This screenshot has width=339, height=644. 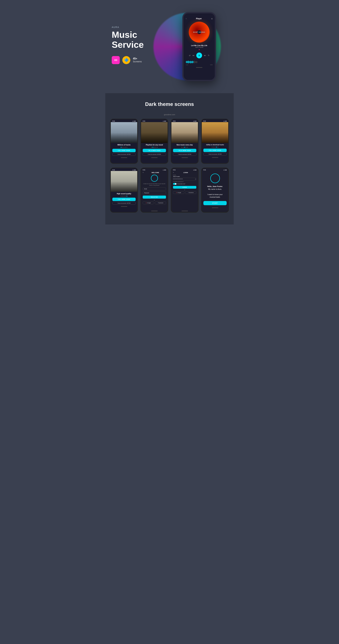 I want to click on google-icon: G, so click(x=146, y=203).